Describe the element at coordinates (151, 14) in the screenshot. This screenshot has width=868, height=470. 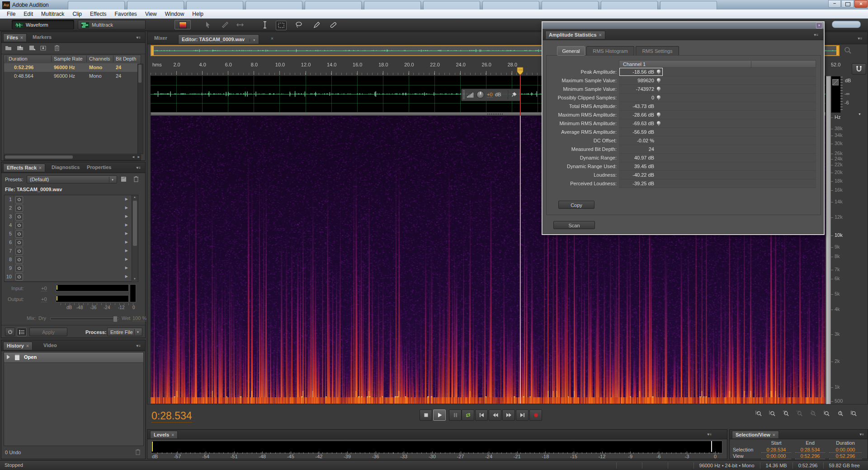
I see `menu-view: View` at that location.